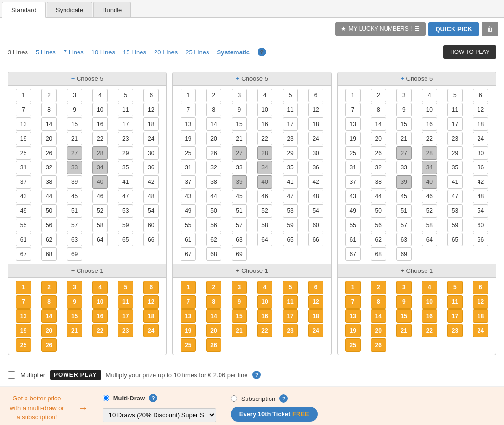 Image resolution: width=504 pixels, height=425 pixels. Describe the element at coordinates (429, 331) in the screenshot. I see `bonus-num-btn-22: 22` at that location.